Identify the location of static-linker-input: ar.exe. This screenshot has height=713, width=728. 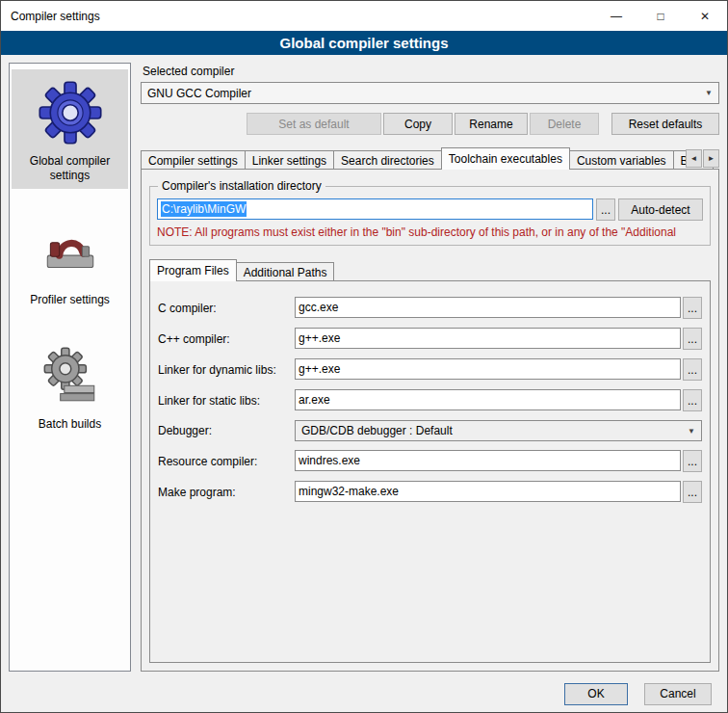
(487, 400).